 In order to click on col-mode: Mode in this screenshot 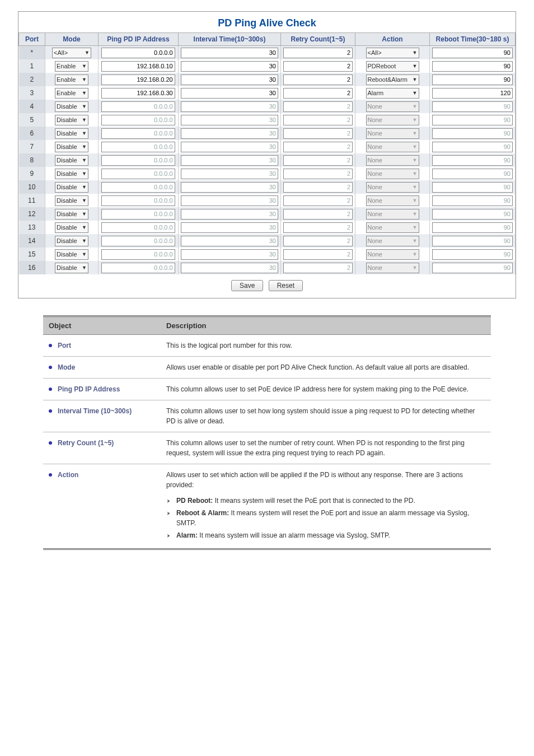, I will do `click(72, 39)`.